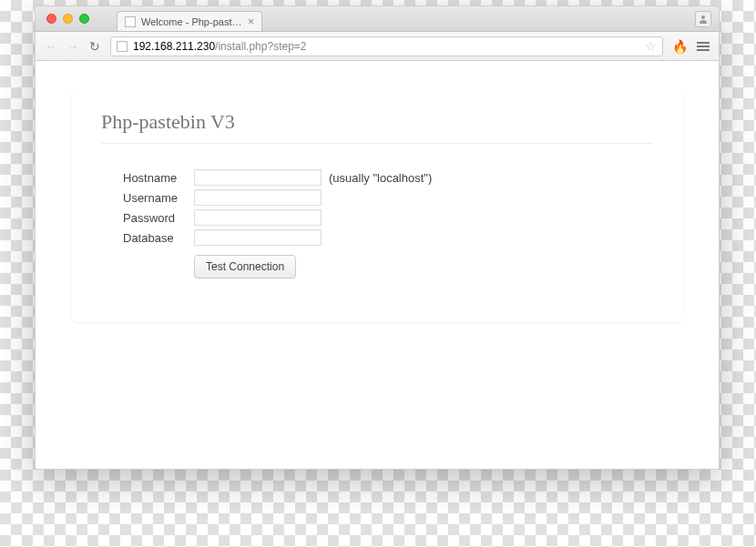 The width and height of the screenshot is (756, 547). I want to click on profile-button, so click(703, 19).